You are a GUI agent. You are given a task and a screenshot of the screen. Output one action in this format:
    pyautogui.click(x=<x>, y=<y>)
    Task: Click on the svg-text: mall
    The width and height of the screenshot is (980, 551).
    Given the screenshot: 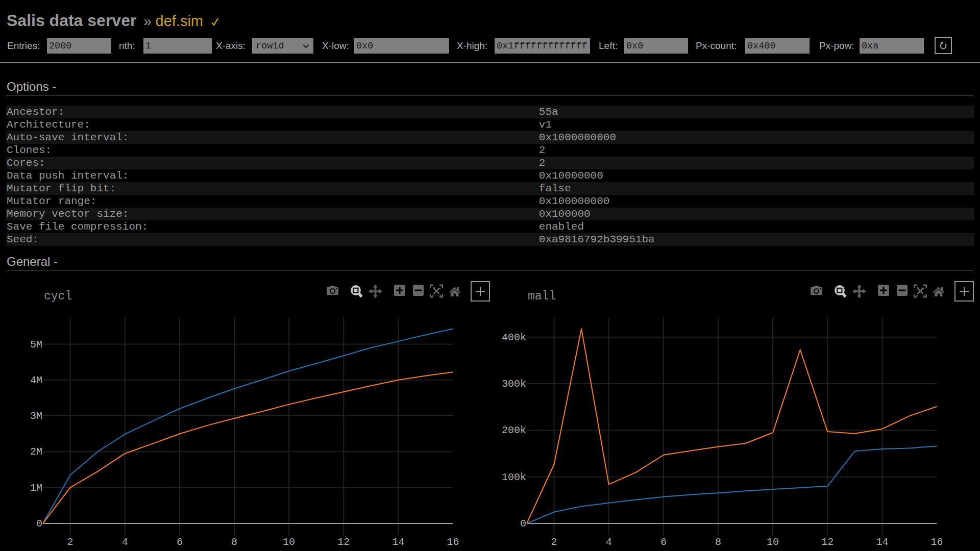 What is the action you would take?
    pyautogui.click(x=542, y=296)
    